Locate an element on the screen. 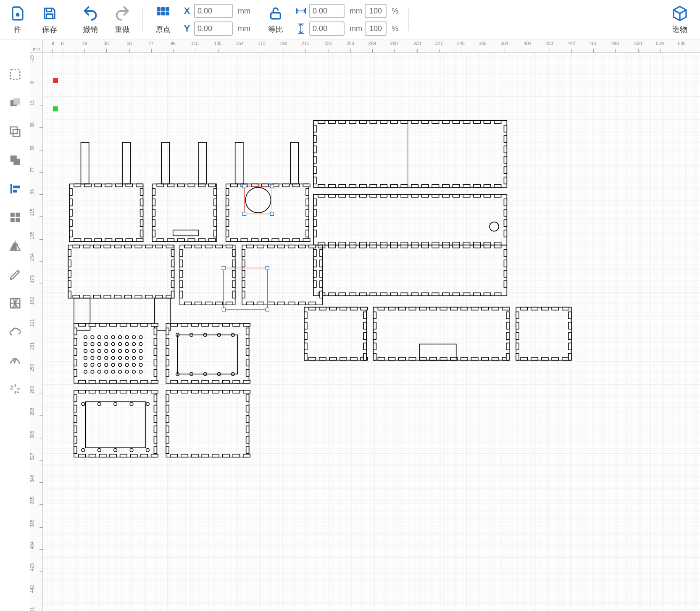 This screenshot has height=611, width=700. ruler-vertical: -190193858779611513515417319221123125026… is located at coordinates (37, 332).